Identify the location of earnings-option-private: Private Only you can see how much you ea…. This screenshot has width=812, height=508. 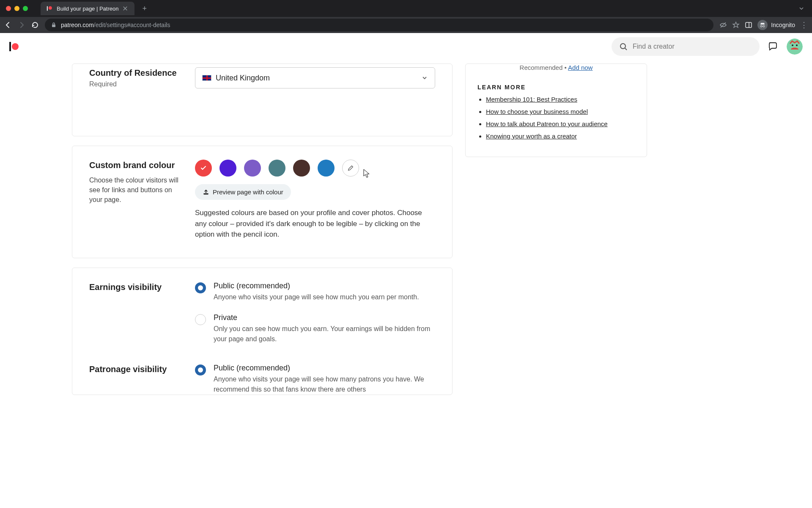
(315, 329).